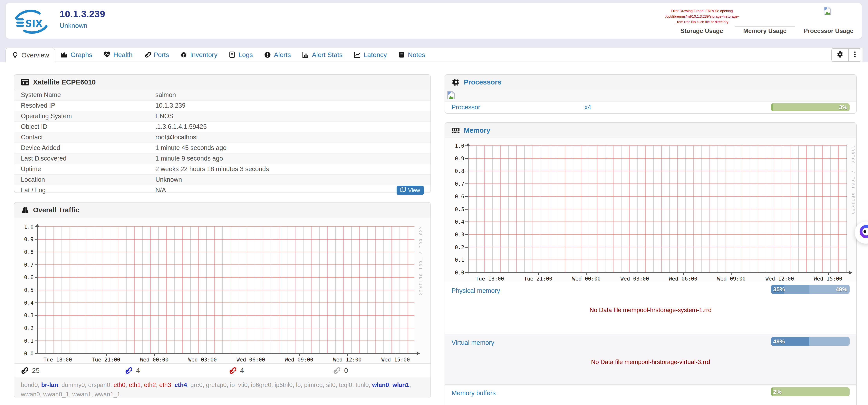  What do you see at coordinates (840, 55) in the screenshot?
I see `settings-button` at bounding box center [840, 55].